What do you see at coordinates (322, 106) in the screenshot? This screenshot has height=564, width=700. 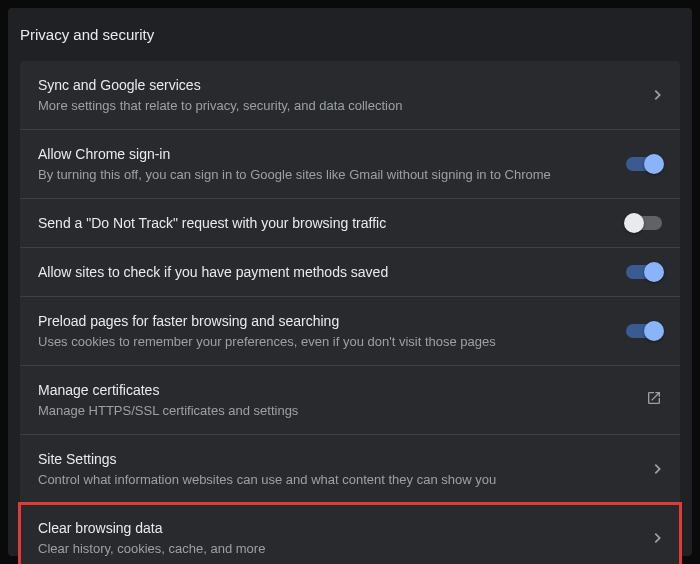 I see `row-subtitle: More settings that relate to privacy, se…` at bounding box center [322, 106].